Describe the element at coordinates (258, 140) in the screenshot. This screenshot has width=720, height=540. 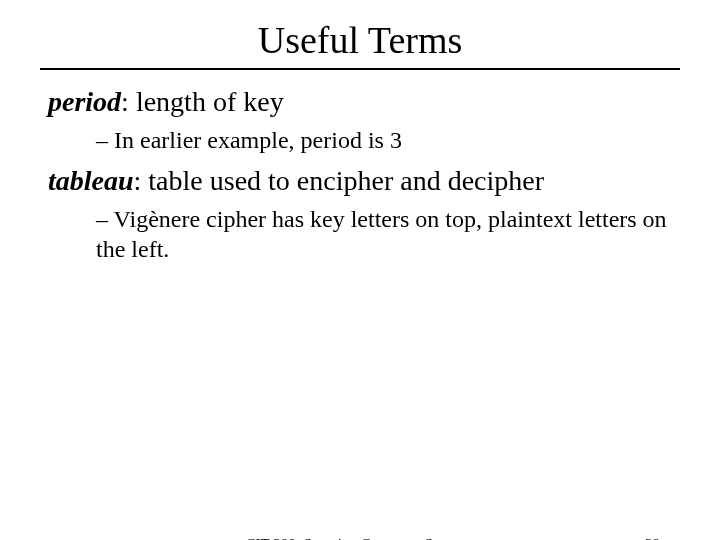
I see `sub-text-period: In earlier example, period is 3` at that location.